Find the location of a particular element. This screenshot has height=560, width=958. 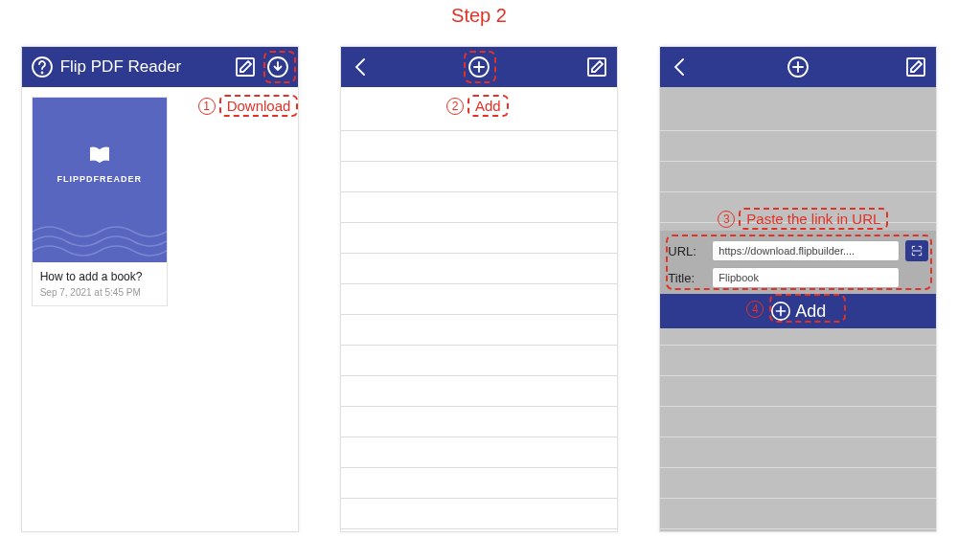

annotation-4-number: 4 is located at coordinates (755, 309).